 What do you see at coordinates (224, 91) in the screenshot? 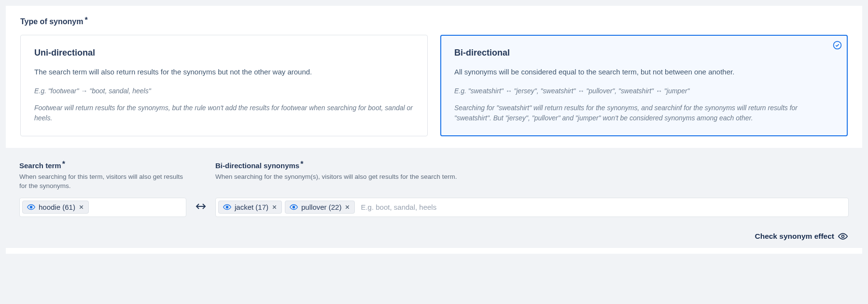
I see `card-example: E.g. "footwear" → "boot, sandal, heels"` at bounding box center [224, 91].